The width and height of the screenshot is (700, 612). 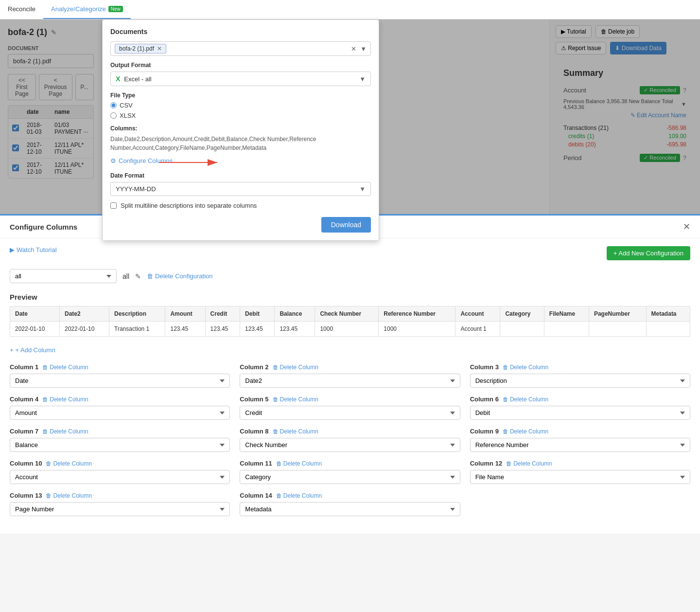 What do you see at coordinates (256, 463) in the screenshot?
I see `column-11-label: Column 11` at bounding box center [256, 463].